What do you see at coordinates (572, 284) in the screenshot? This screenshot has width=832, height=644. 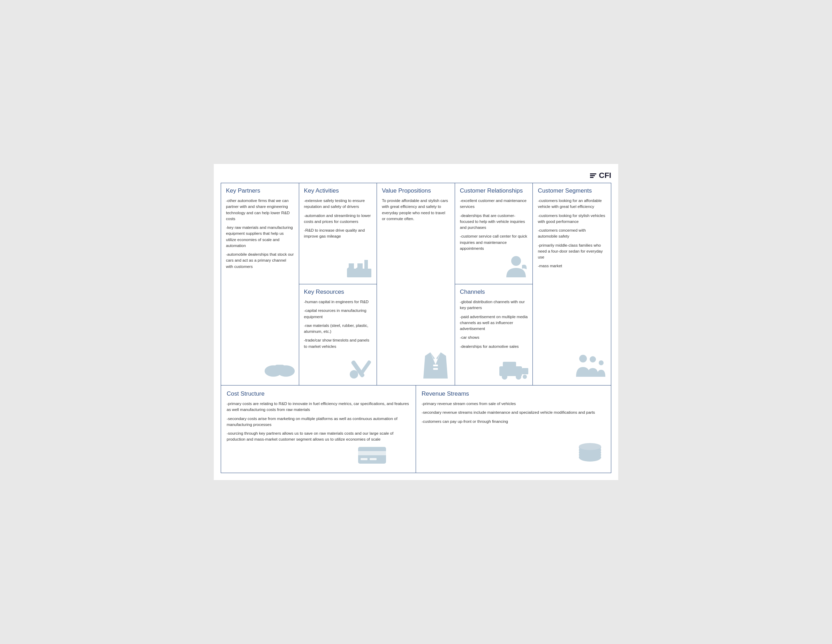 I see `customer-segments-cell: Customer Segments -customers looking for…` at bounding box center [572, 284].